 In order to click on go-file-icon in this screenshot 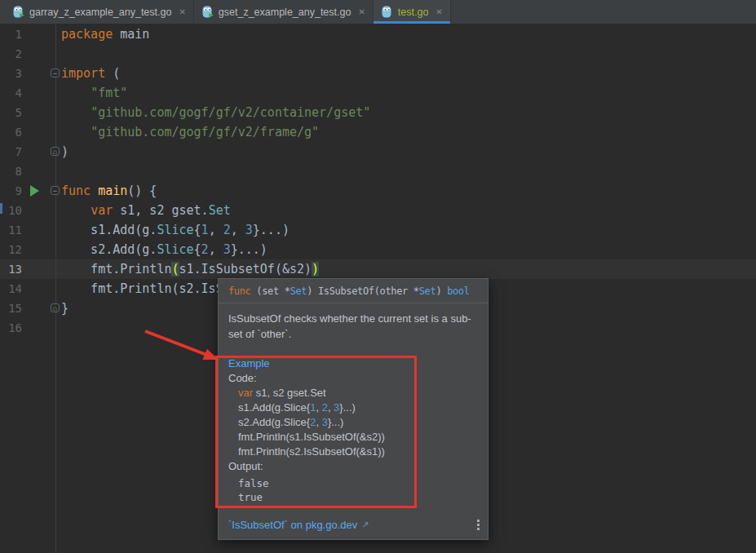, I will do `click(387, 11)`.